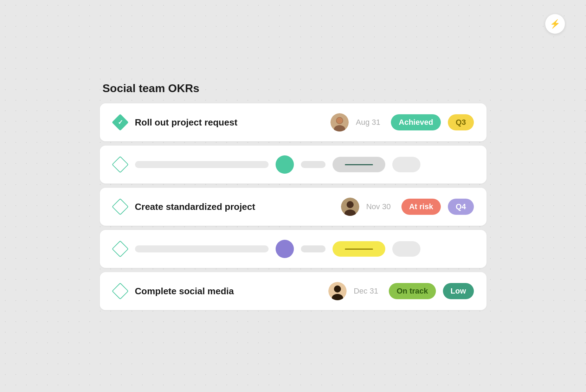  What do you see at coordinates (293, 122) in the screenshot?
I see `table-row: ✓ Roll out project request Aug 31 Achiev…` at bounding box center [293, 122].